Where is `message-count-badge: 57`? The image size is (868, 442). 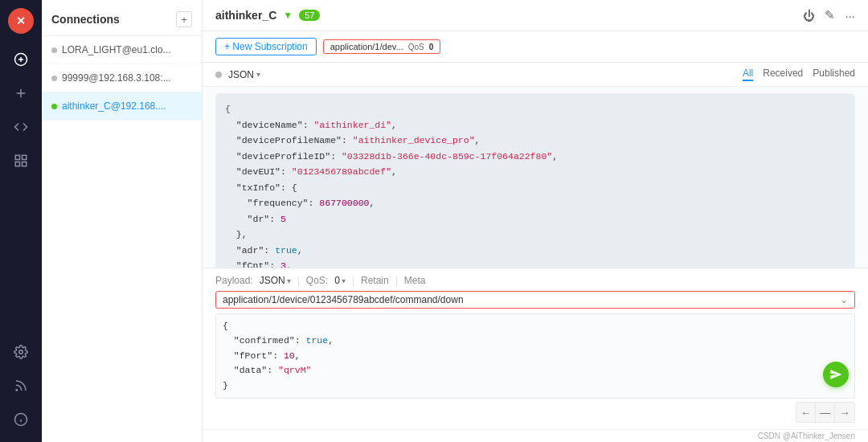
message-count-badge: 57 is located at coordinates (309, 15).